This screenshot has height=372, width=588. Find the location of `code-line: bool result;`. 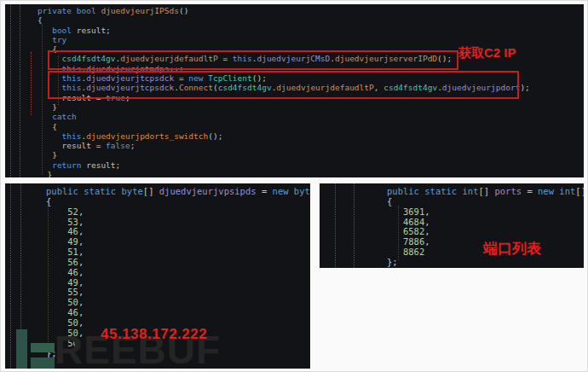

code-line: bool result; is located at coordinates (284, 31).